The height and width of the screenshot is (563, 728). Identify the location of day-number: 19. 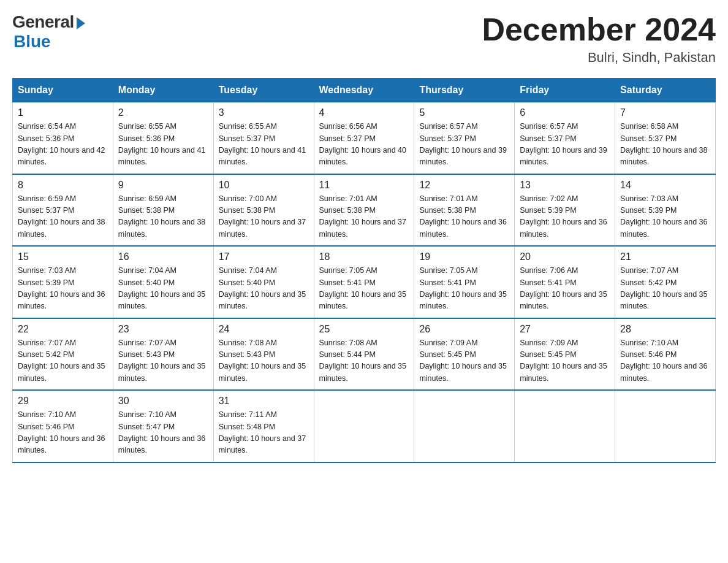
(464, 257).